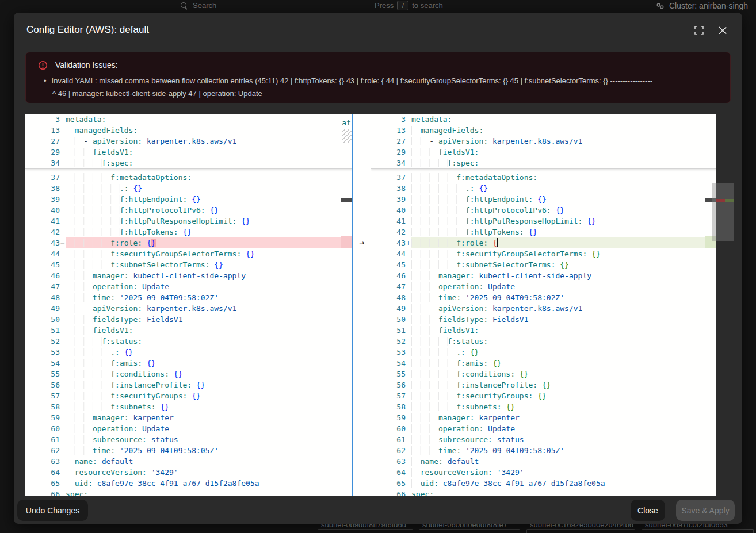 The image size is (756, 533). I want to click on close-footer-button: Close, so click(648, 511).